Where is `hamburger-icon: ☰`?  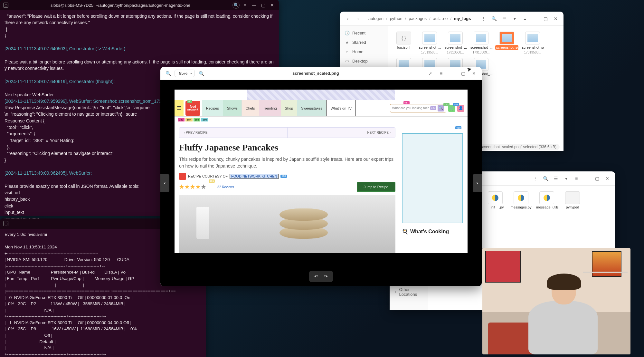
hamburger-icon: ☰ is located at coordinates (179, 108).